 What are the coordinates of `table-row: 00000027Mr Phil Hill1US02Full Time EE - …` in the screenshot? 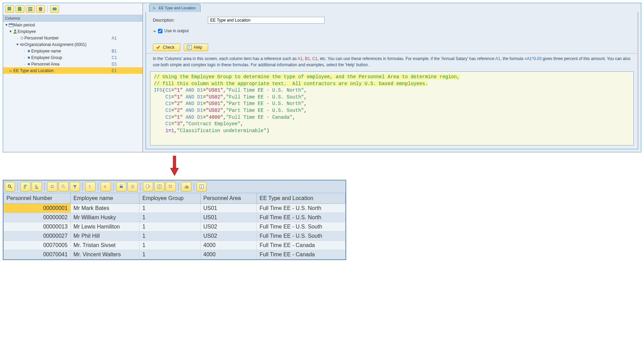 It's located at (174, 236).